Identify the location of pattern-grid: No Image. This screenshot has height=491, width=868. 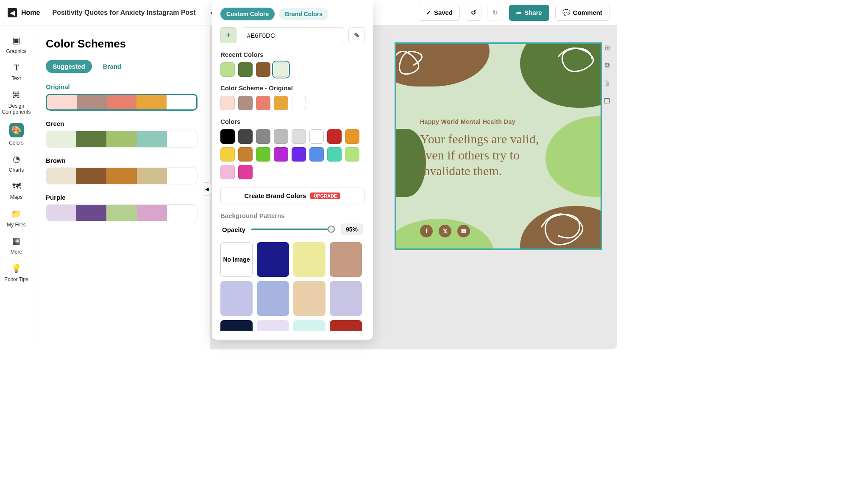
(292, 287).